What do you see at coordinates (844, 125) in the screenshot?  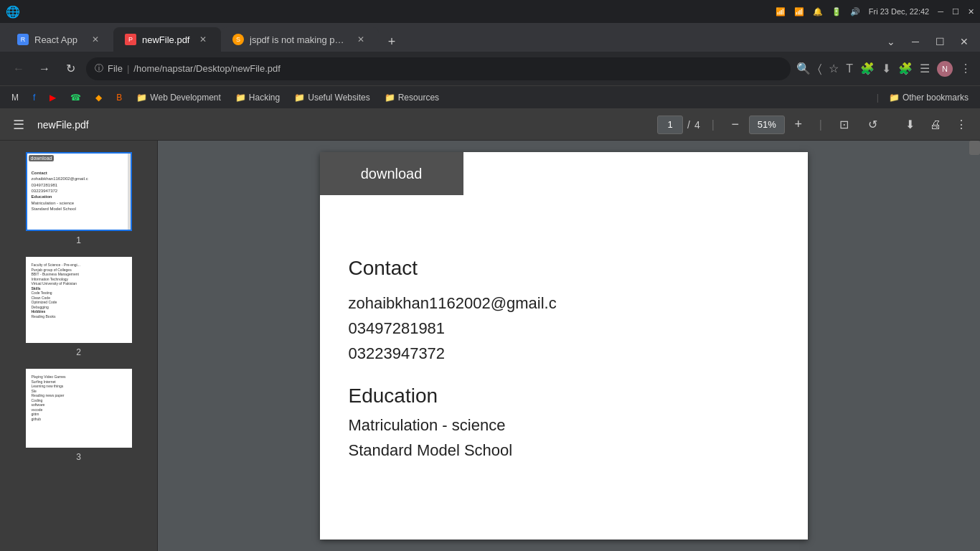 I see `fit-page-button: ⊡` at bounding box center [844, 125].